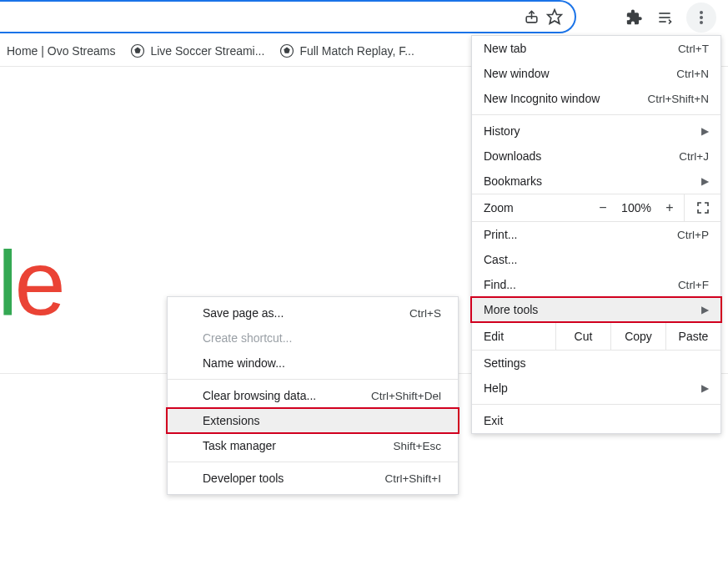 The height and width of the screenshot is (570, 728). I want to click on extensions-puzzle-icon, so click(635, 18).